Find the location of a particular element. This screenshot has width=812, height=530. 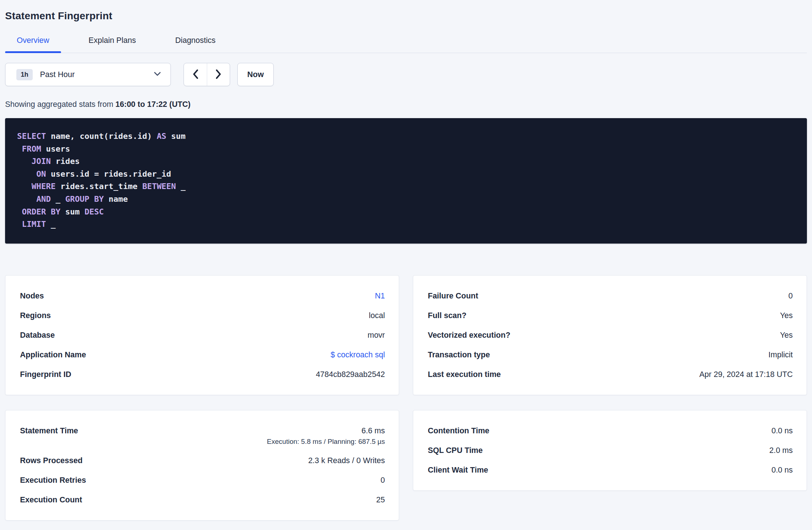

vectorized-execution-row: Vectorized execution? Yes is located at coordinates (610, 335).